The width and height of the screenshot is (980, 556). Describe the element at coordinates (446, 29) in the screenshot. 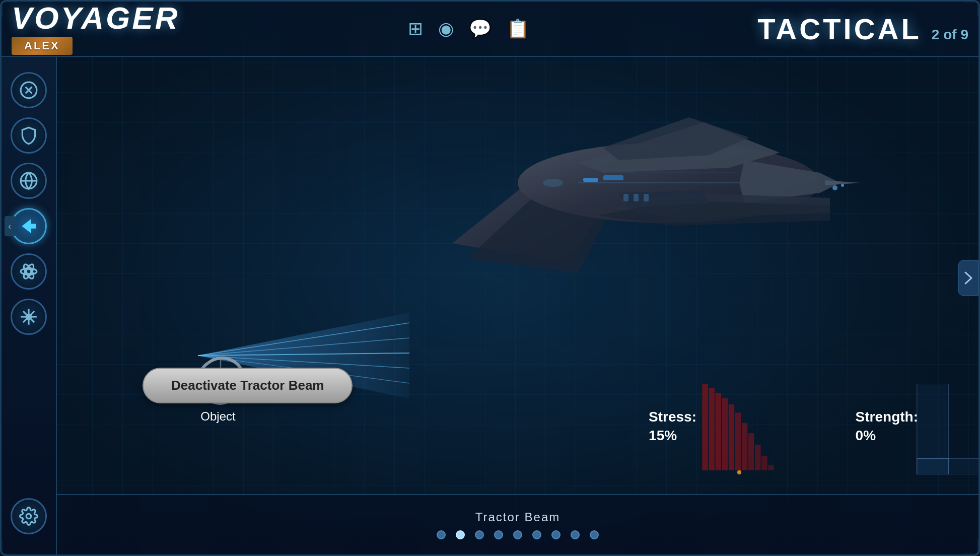

I see `rss-icon: ◉` at that location.